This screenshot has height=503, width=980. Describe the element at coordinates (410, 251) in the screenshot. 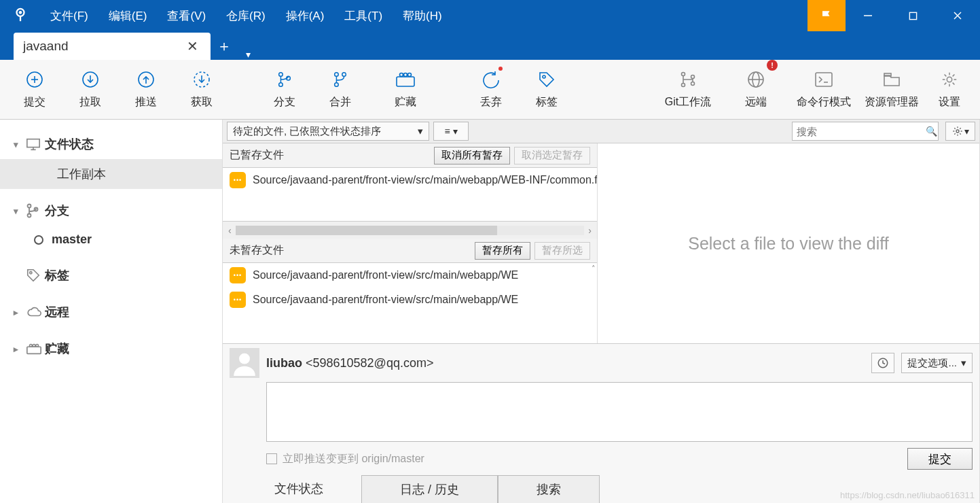

I see `unstaged-header: 未暂存文件 暂存所有 暂存所选` at that location.